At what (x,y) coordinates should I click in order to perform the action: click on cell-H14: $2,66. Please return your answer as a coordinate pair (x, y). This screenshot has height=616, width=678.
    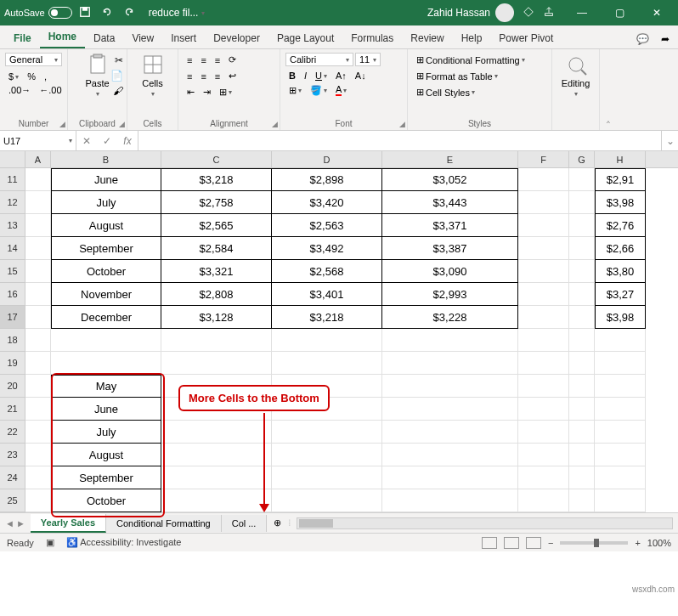
    Looking at the image, I should click on (620, 248).